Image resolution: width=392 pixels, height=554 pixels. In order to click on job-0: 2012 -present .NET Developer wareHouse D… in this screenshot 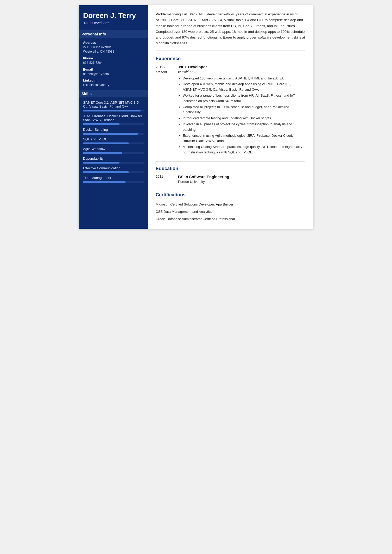, I will do `click(231, 110)`.